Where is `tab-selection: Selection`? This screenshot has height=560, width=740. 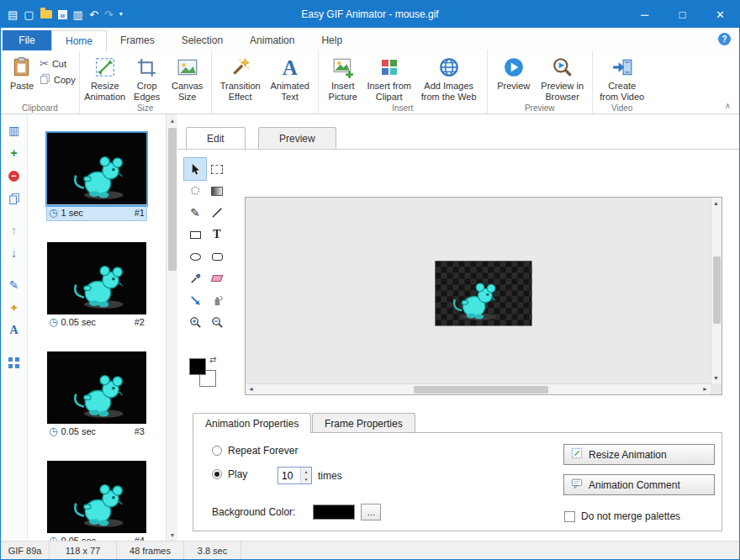
tab-selection: Selection is located at coordinates (202, 40).